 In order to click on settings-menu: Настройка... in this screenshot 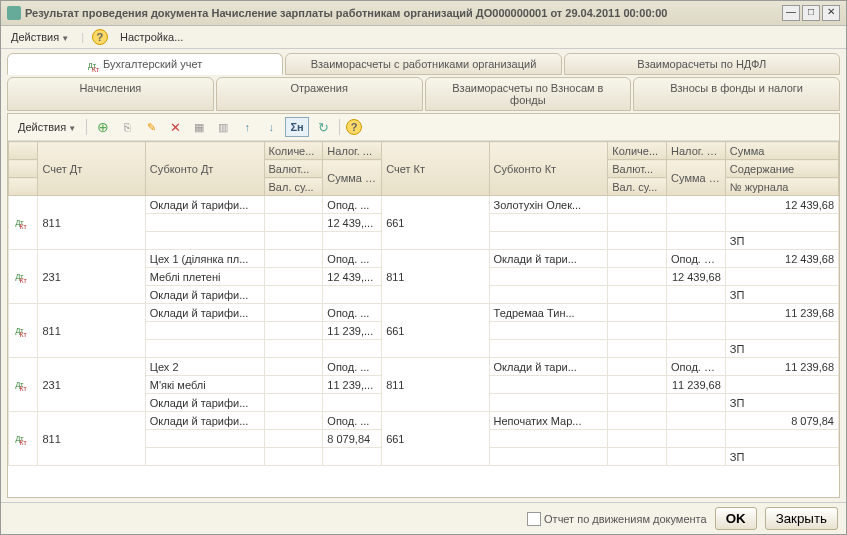, I will do `click(152, 37)`.